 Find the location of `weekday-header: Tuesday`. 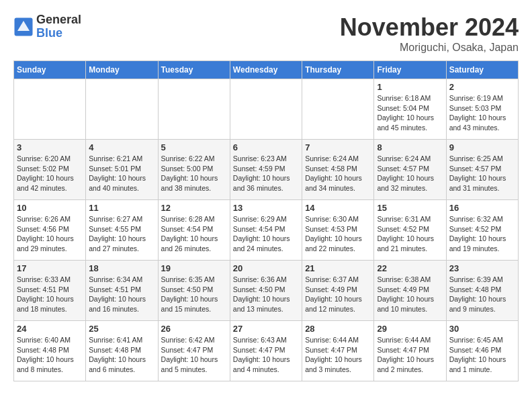

weekday-header: Tuesday is located at coordinates (193, 70).